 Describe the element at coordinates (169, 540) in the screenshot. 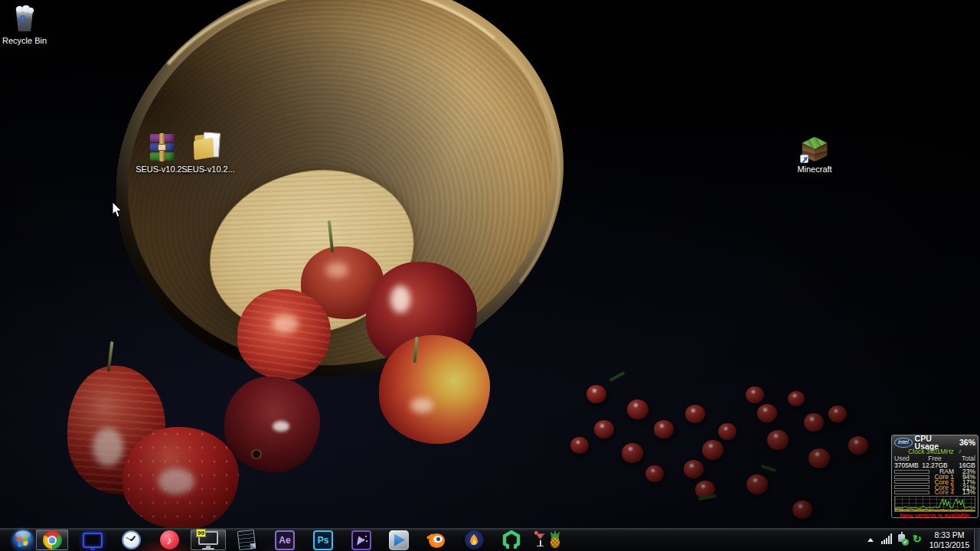

I see `taskbar-itunes-button: ♪` at that location.